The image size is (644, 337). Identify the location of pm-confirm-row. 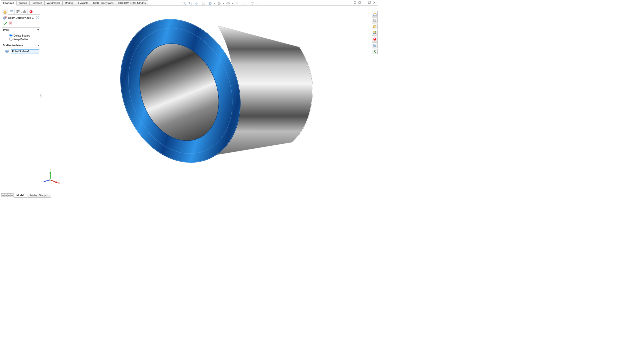
(21, 24).